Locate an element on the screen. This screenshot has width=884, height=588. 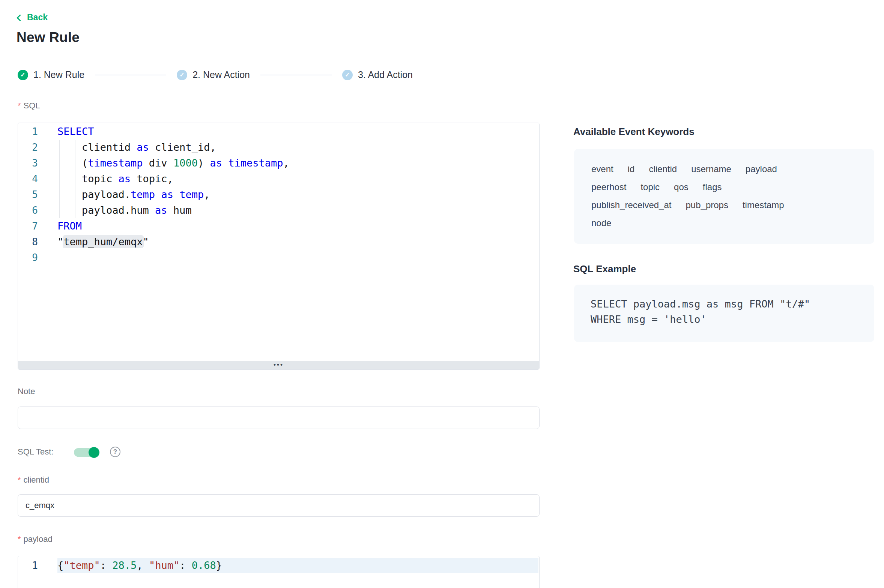
line-number: 4 is located at coordinates (28, 179).